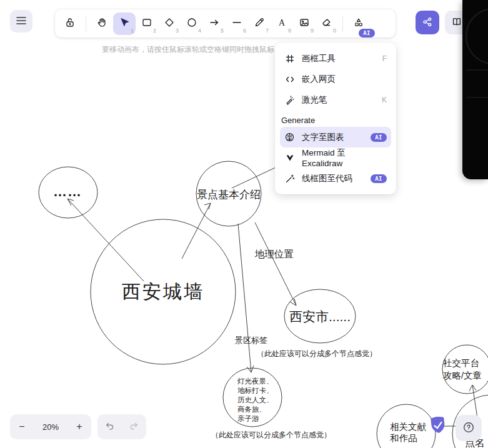 The width and height of the screenshot is (488, 448). I want to click on menu-item-label: 画框工具, so click(319, 59).